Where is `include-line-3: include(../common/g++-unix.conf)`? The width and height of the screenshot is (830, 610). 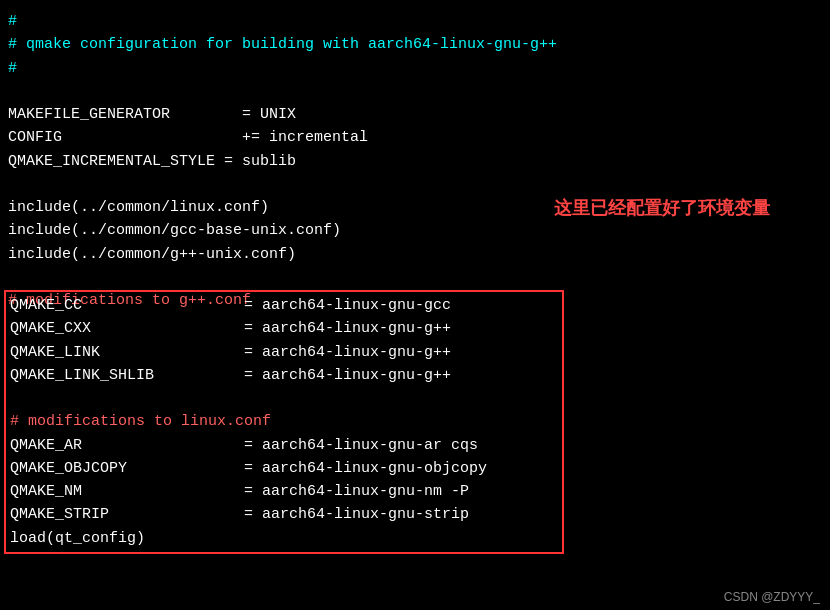
include-line-3: include(../common/g++-unix.conf) is located at coordinates (415, 254).